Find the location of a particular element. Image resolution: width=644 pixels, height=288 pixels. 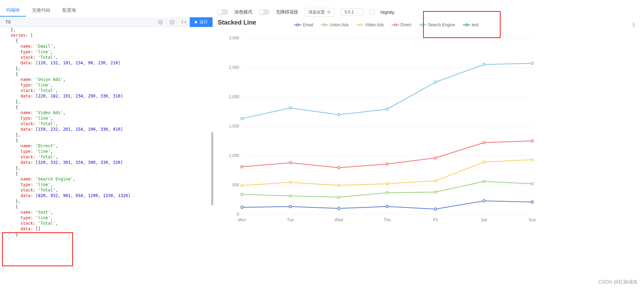

lang-badge: TS is located at coordinates (8, 22).